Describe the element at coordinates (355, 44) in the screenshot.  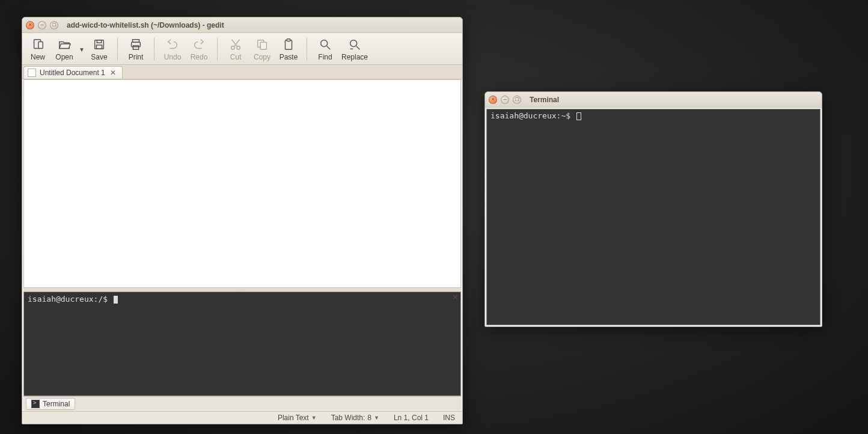
I see `replace-icon` at that location.